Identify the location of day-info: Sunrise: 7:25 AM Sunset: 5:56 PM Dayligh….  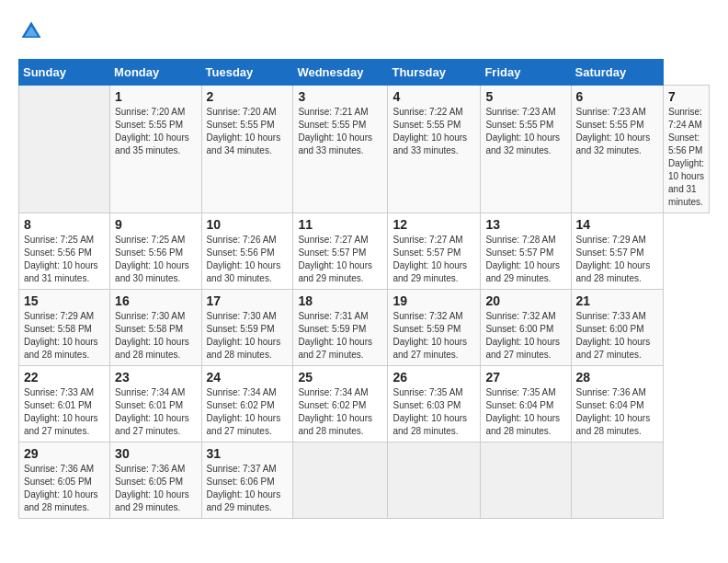
(64, 259).